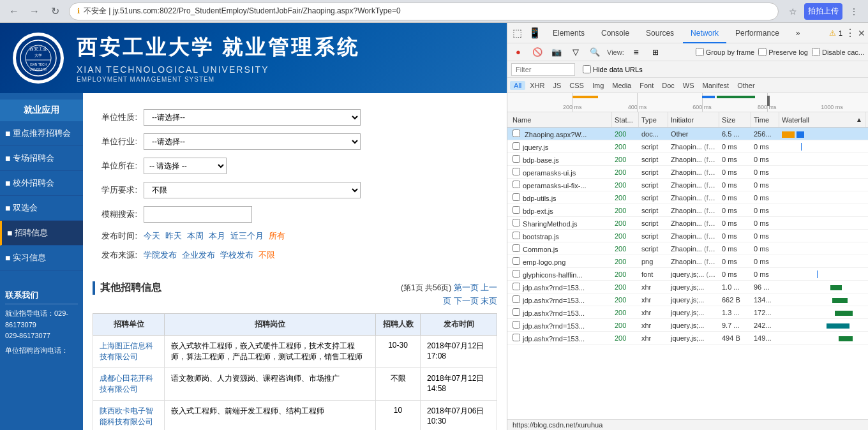 This screenshot has height=430, width=868. Describe the element at coordinates (762, 52) in the screenshot. I see `preserve-log-checkbox` at that location.